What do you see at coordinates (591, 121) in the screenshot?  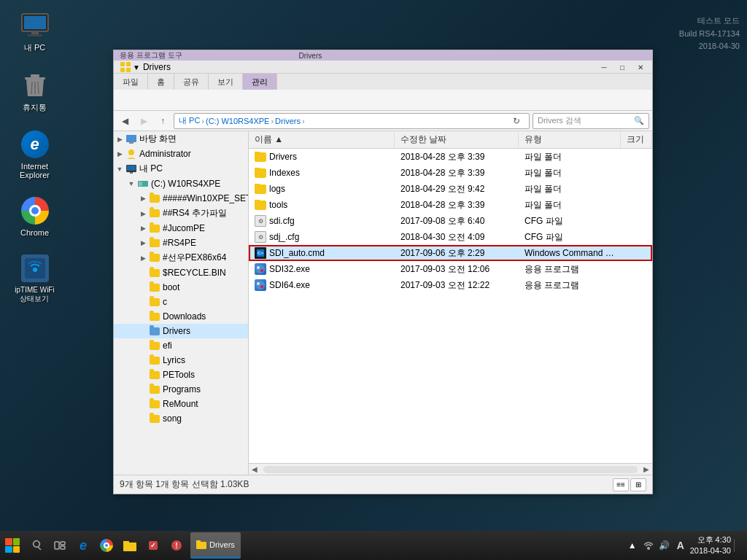 I see `search-box: Drivers 검색 🔍` at bounding box center [591, 121].